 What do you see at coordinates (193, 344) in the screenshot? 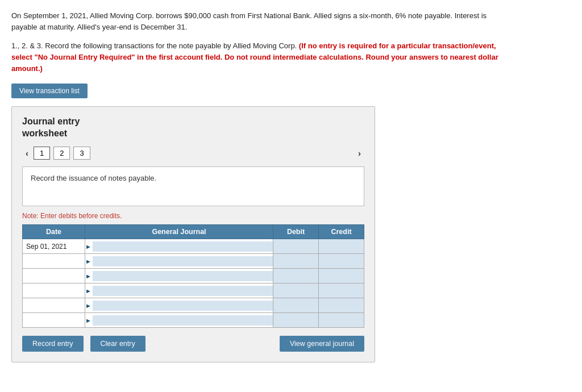
I see `action-buttons-row: Record entry Clear entry View general jo…` at bounding box center [193, 344].